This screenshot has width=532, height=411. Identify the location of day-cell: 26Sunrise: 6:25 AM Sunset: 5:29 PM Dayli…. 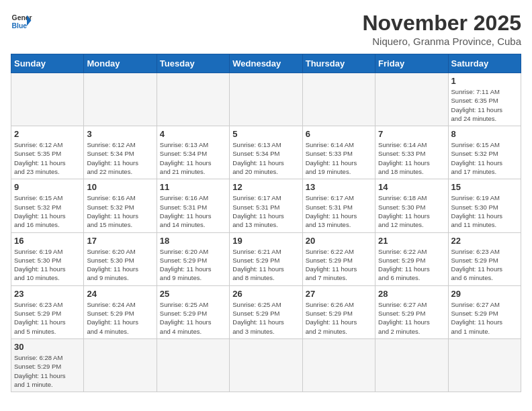
(266, 312).